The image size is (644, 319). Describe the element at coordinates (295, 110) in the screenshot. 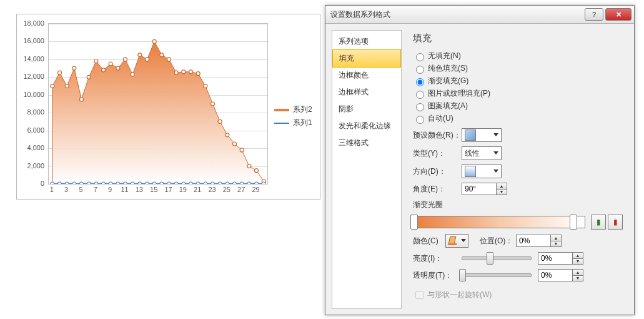

I see `legend-item-series2: 系列2` at that location.